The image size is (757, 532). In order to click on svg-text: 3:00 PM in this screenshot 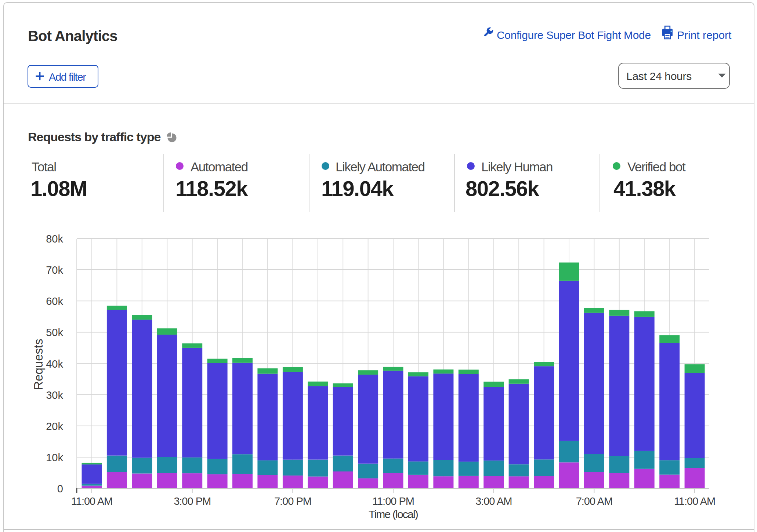, I will do `click(192, 501)`.